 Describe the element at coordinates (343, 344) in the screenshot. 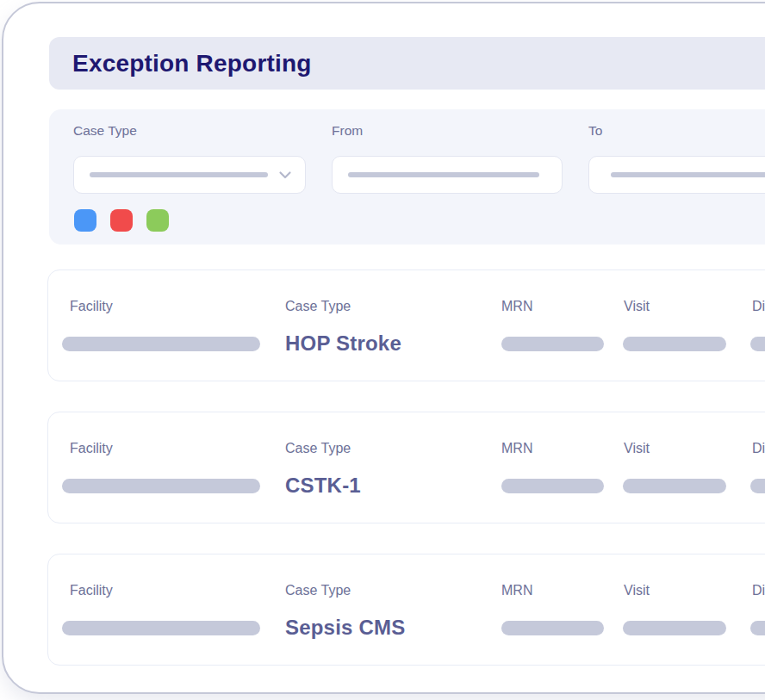

I see `case-type-value: HOP Stroke` at that location.